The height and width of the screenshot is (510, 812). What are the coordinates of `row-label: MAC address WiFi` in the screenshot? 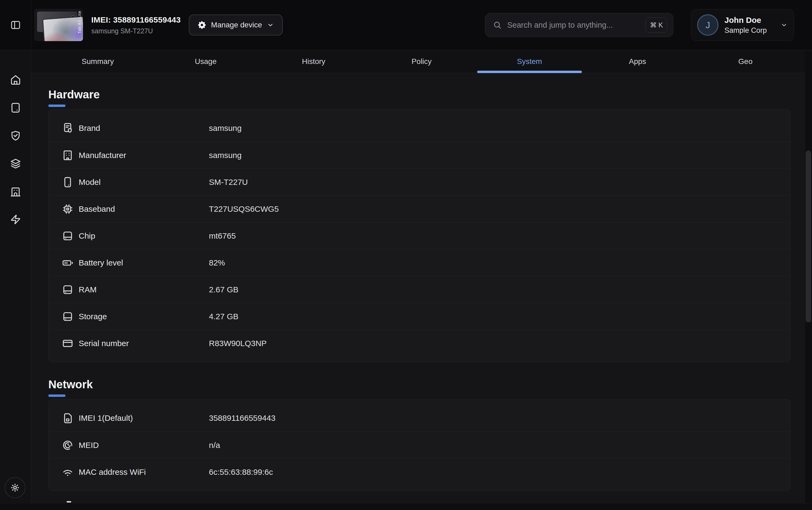 It's located at (112, 472).